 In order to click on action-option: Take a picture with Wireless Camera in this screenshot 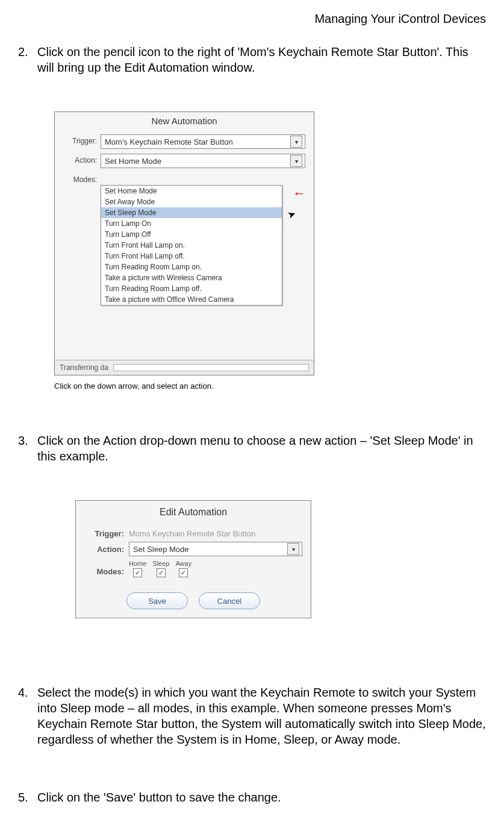, I will do `click(191, 278)`.